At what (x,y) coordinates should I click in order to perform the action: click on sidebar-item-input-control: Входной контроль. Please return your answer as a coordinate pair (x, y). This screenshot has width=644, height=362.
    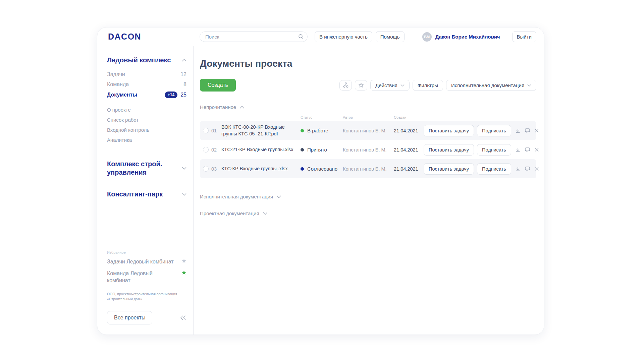
    Looking at the image, I should click on (147, 130).